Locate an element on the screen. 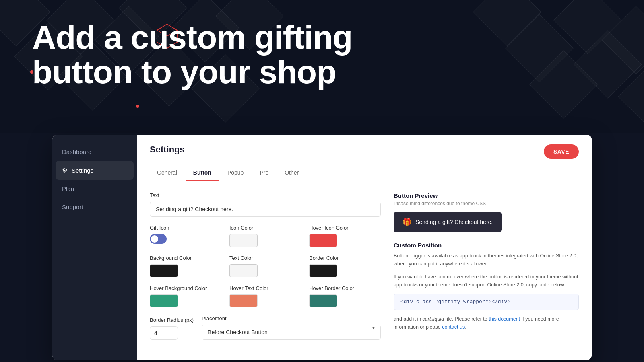  tab-popup: Popup is located at coordinates (235, 173).